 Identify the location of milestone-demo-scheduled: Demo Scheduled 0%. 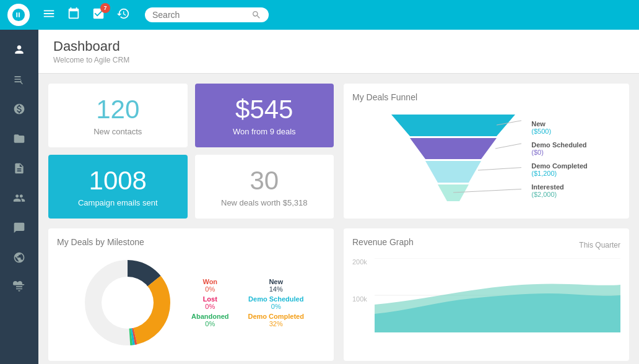
(276, 303).